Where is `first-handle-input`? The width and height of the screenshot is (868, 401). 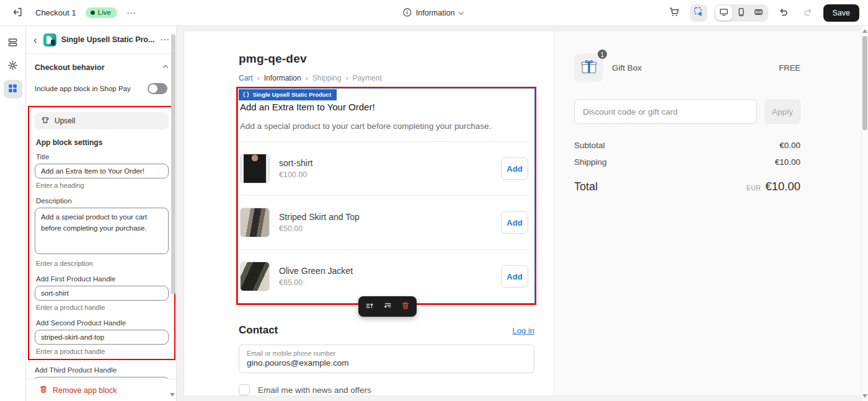
first-handle-input is located at coordinates (102, 293).